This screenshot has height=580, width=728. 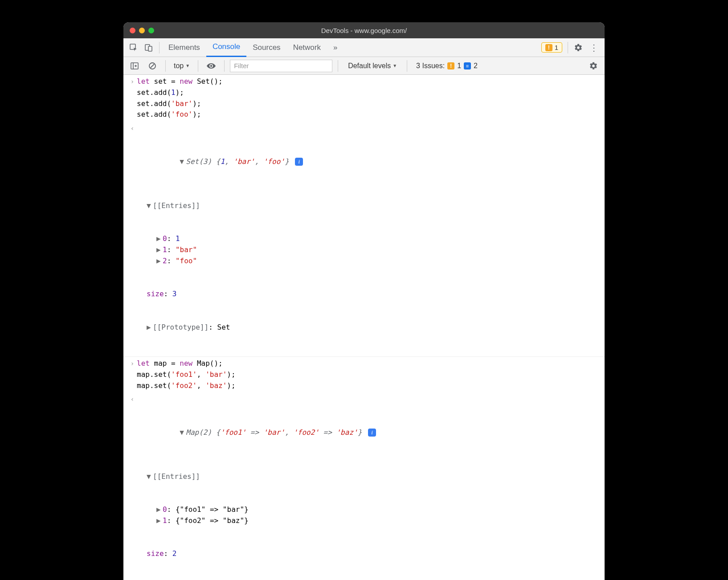 I want to click on issues-msg-count: 2, so click(x=476, y=66).